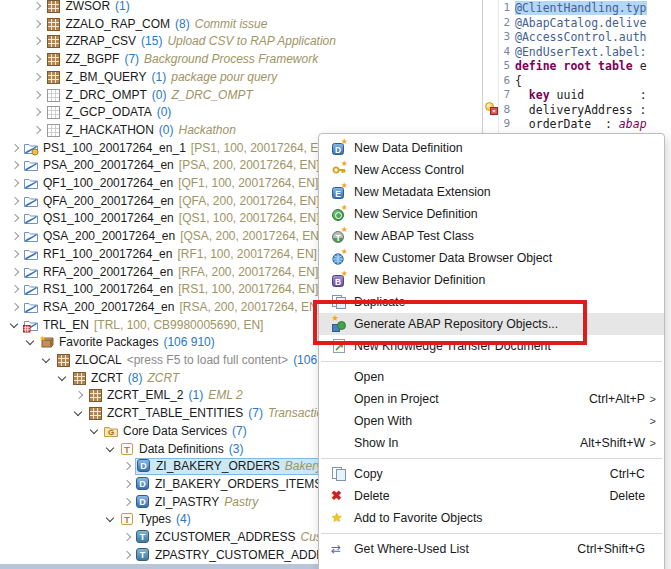 The width and height of the screenshot is (671, 569). Describe the element at coordinates (166, 218) in the screenshot. I see `tree-row: QS1_100_20017264_en[QS1, 100, 20017264, …` at that location.